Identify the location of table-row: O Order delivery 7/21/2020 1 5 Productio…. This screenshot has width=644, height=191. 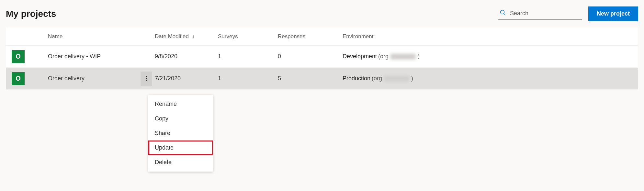
(322, 79).